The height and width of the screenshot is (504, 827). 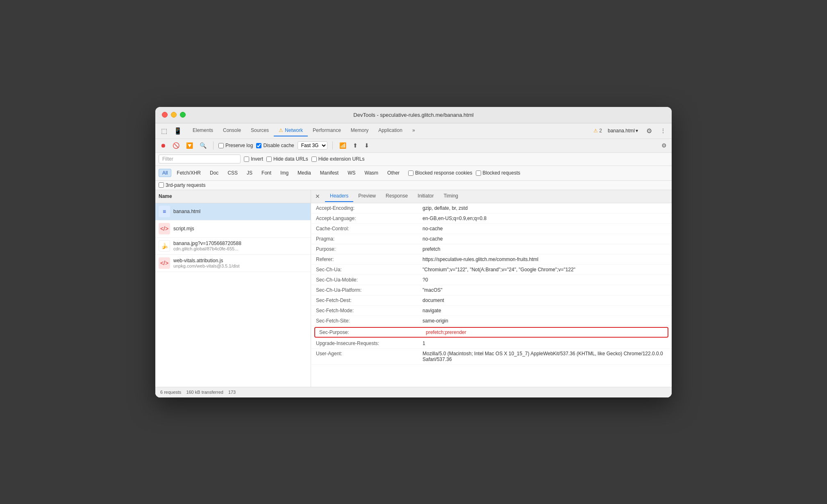 I want to click on file-item-banana-html: ≡ banana.html, so click(x=233, y=212).